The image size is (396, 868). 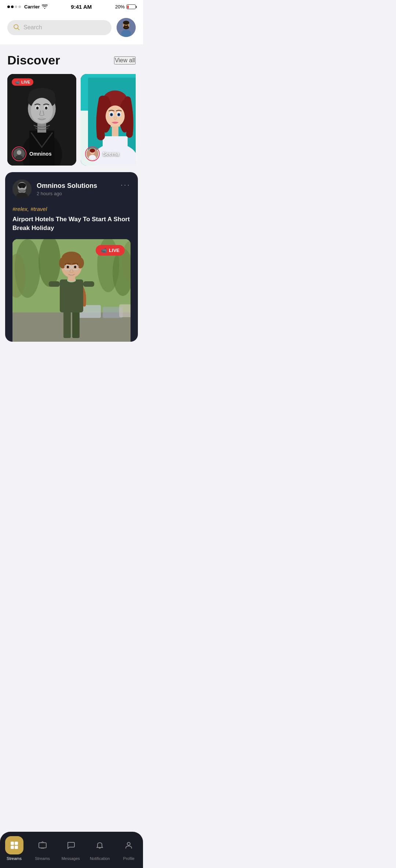 What do you see at coordinates (125, 185) in the screenshot?
I see `post-more-button: ···` at bounding box center [125, 185].